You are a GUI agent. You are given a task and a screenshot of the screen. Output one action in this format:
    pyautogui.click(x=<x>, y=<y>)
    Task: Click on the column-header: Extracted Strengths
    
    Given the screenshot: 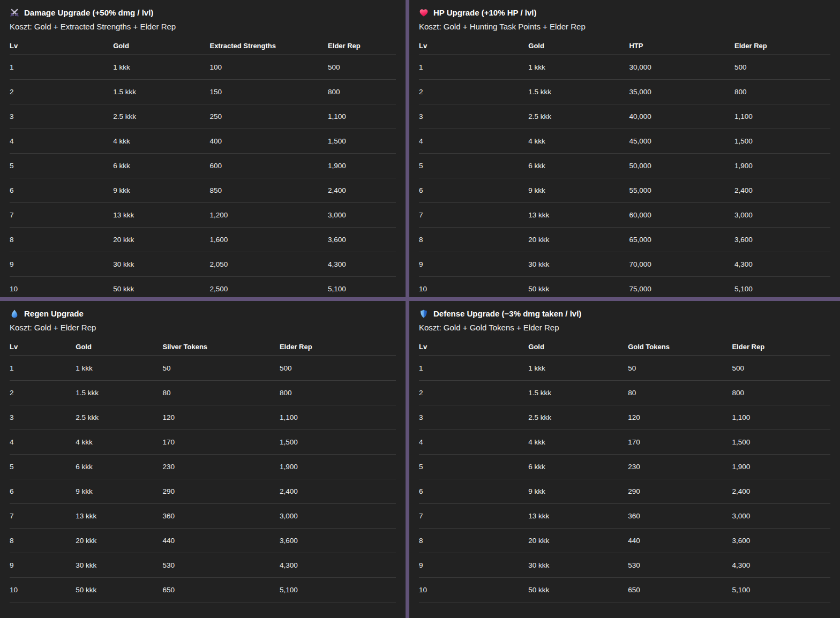 What is the action you would take?
    pyautogui.click(x=269, y=44)
    